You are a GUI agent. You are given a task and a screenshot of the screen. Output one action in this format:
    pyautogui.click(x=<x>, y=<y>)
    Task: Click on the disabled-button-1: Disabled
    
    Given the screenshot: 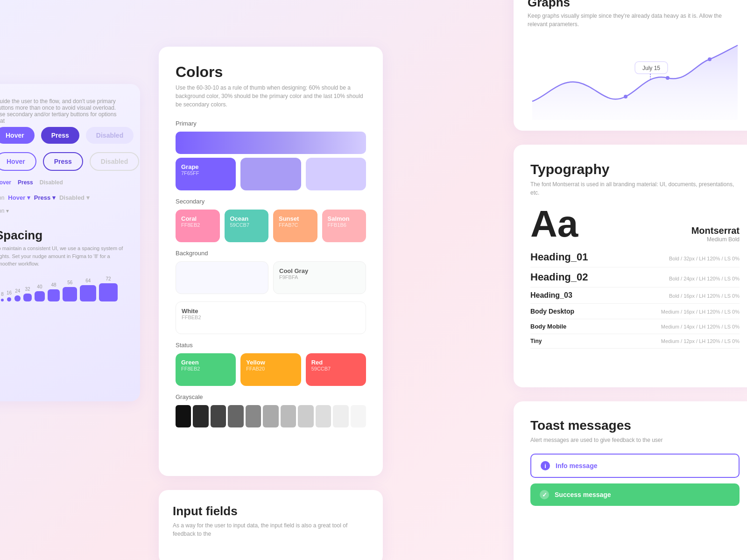 What is the action you would take?
    pyautogui.click(x=110, y=135)
    